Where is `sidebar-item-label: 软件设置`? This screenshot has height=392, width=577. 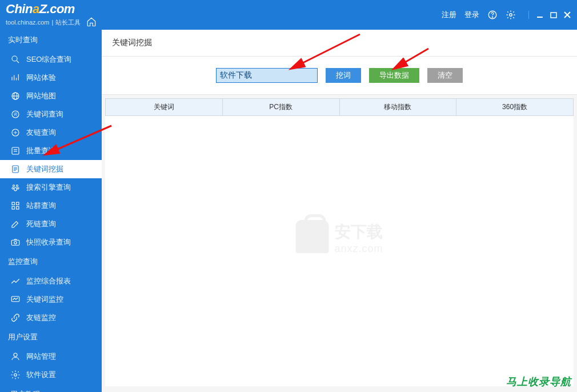 sidebar-item-label: 软件设置 is located at coordinates (41, 375).